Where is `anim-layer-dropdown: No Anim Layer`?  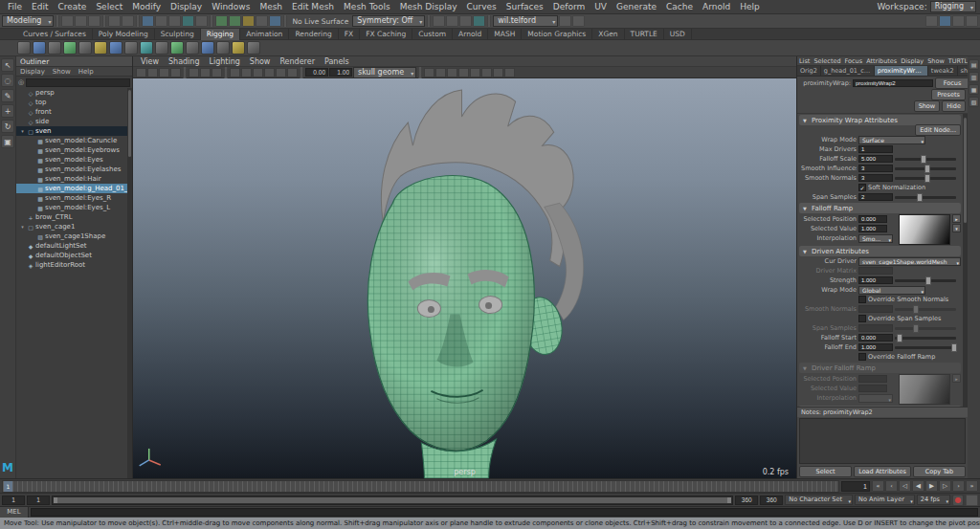 anim-layer-dropdown: No Anim Layer is located at coordinates (884, 499).